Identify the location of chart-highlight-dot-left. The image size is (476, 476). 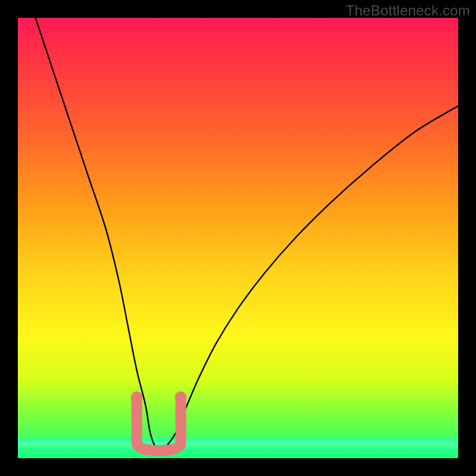
(137, 397).